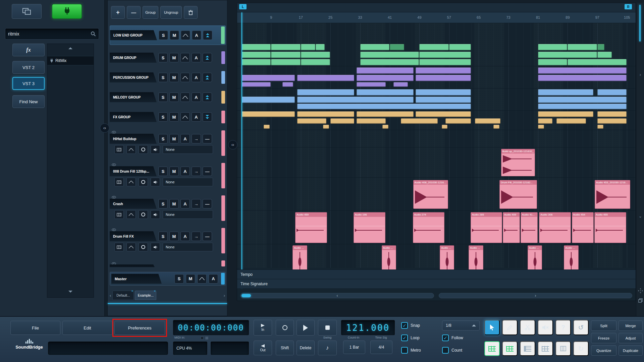 The image size is (644, 362). I want to click on mute-tool-button, so click(545, 327).